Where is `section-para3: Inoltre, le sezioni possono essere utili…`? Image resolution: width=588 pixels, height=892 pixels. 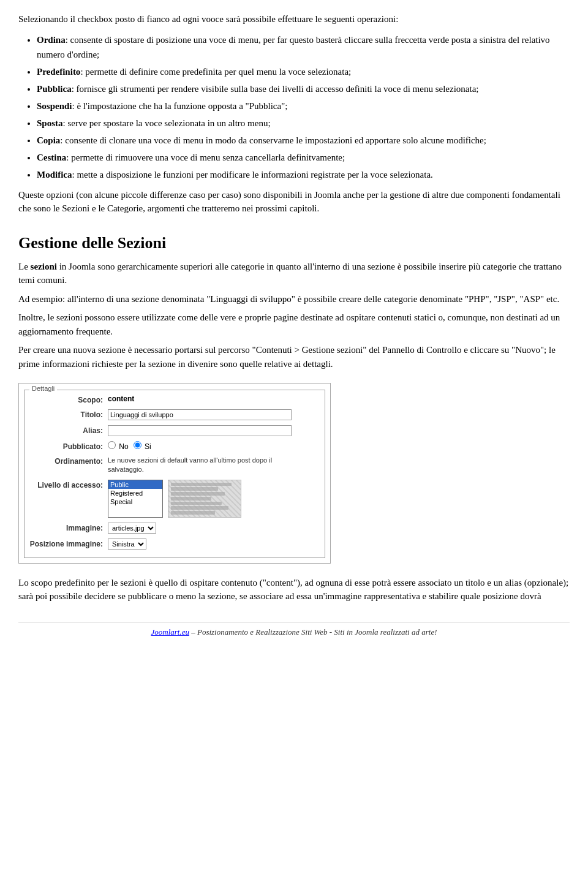 section-para3: Inoltre, le sezioni possono essere utili… is located at coordinates (294, 325).